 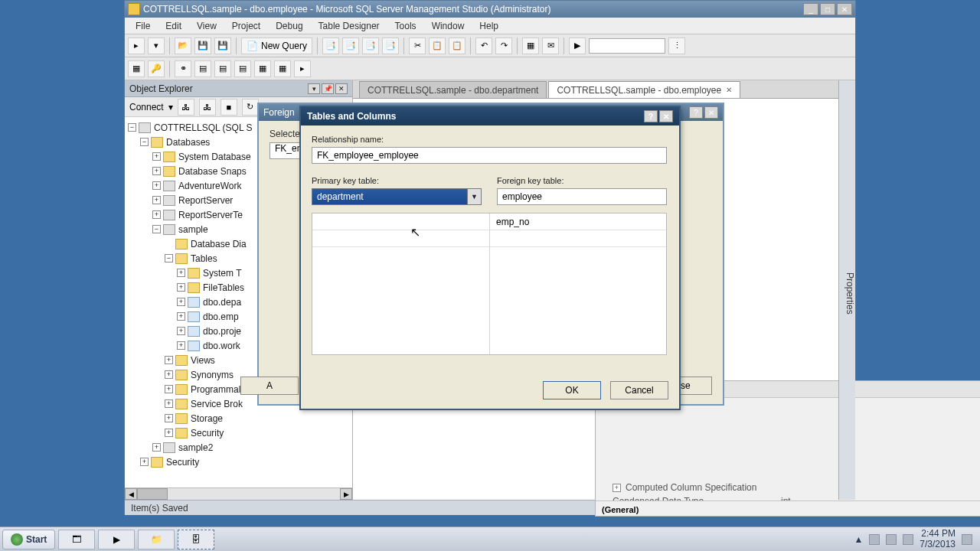 I want to click on undo-button: ↶, so click(x=484, y=46).